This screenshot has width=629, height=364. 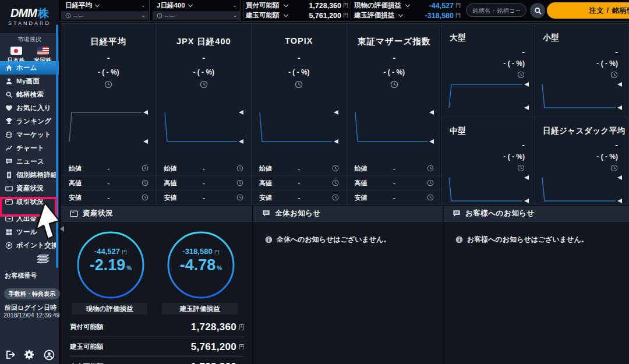 What do you see at coordinates (9, 175) in the screenshot?
I see `document-icon` at bounding box center [9, 175].